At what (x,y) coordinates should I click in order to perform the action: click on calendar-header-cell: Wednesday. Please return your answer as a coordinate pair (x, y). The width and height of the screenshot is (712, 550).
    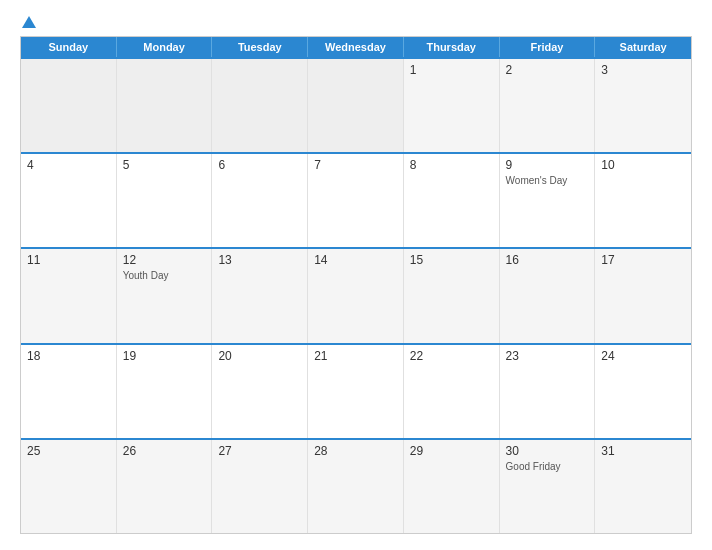
    Looking at the image, I should click on (356, 47).